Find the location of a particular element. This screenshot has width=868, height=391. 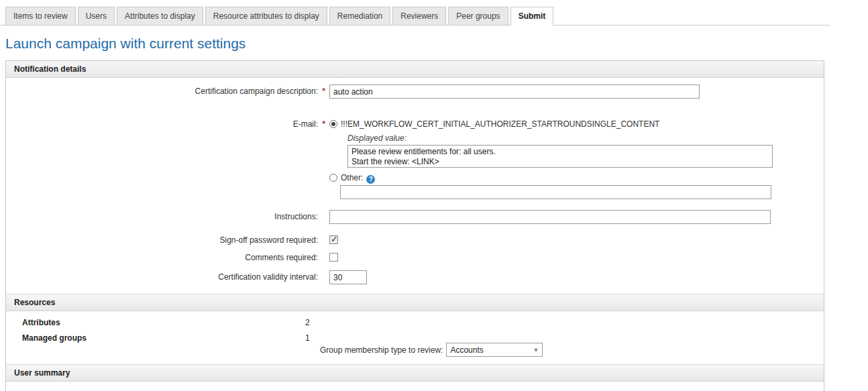

chevron-down-icon: ▼ is located at coordinates (534, 350).